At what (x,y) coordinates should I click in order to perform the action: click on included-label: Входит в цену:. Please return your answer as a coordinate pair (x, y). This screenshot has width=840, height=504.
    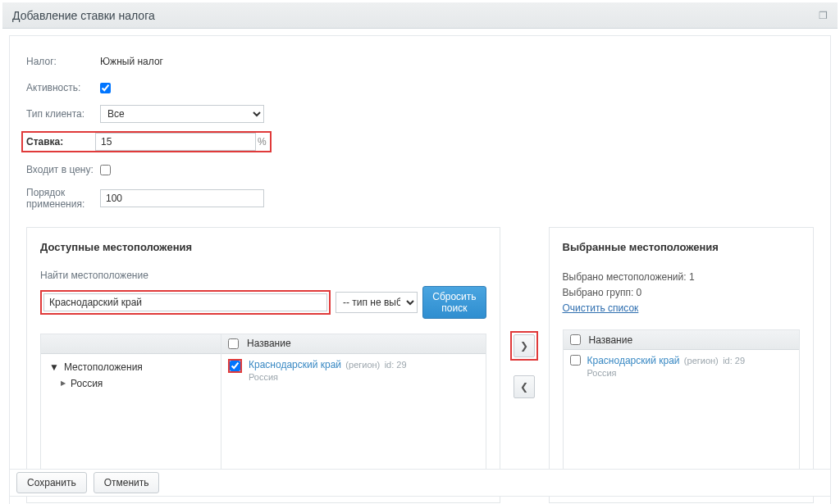
    Looking at the image, I should click on (63, 170).